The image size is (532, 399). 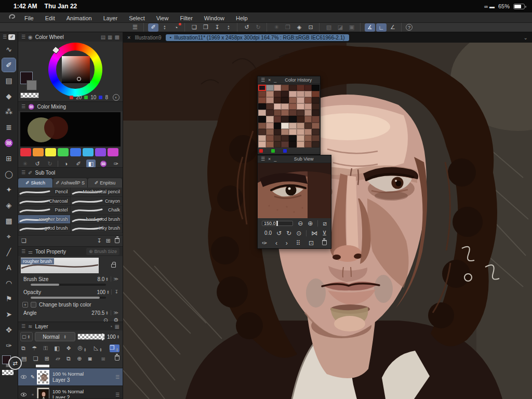 What do you see at coordinates (294, 191) in the screenshot?
I see `sub-view-reference-image` at bounding box center [294, 191].